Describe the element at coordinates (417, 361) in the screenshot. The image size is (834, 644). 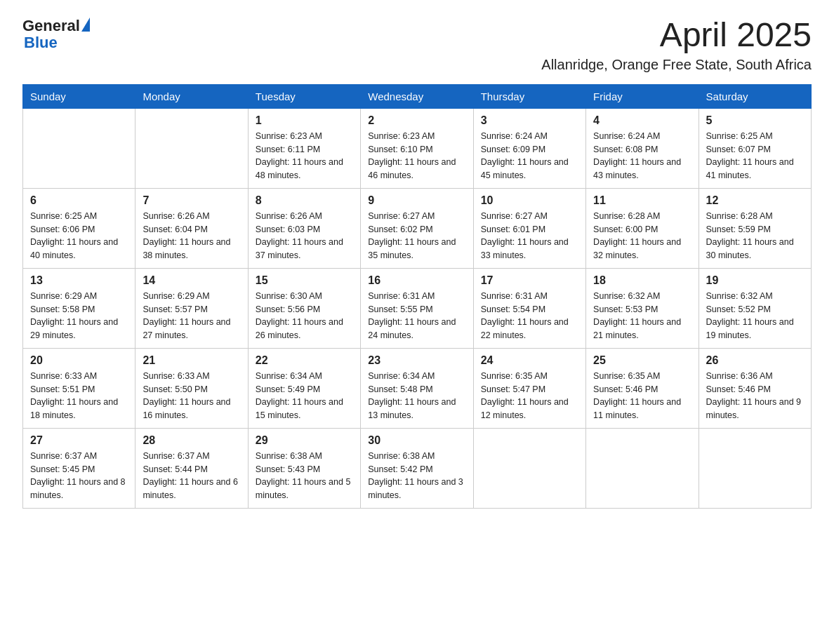
I see `day-number: 23` at that location.